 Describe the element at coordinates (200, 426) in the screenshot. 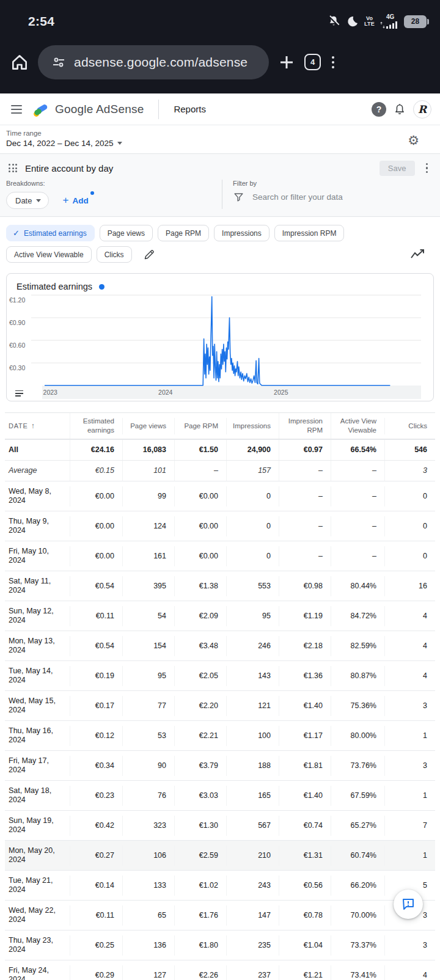

I see `column-header: Page RPM` at that location.